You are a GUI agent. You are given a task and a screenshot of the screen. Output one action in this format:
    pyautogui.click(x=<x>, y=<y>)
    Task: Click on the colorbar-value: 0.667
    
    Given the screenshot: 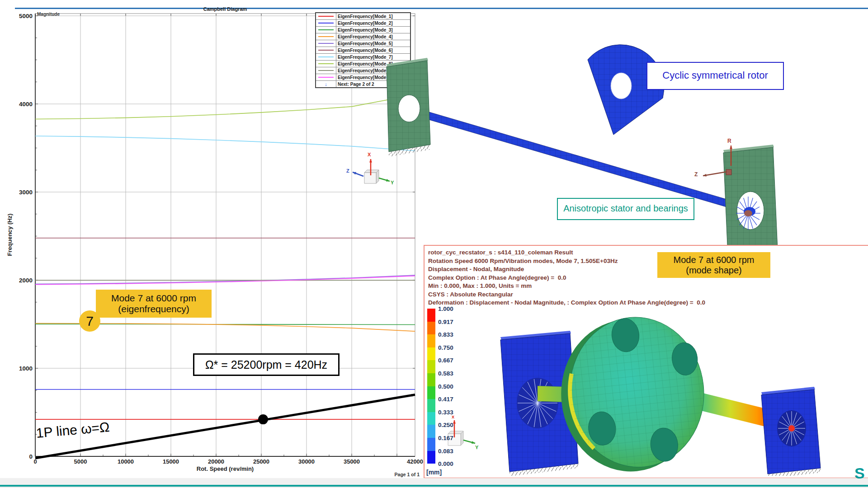 What is the action you would take?
    pyautogui.click(x=446, y=361)
    